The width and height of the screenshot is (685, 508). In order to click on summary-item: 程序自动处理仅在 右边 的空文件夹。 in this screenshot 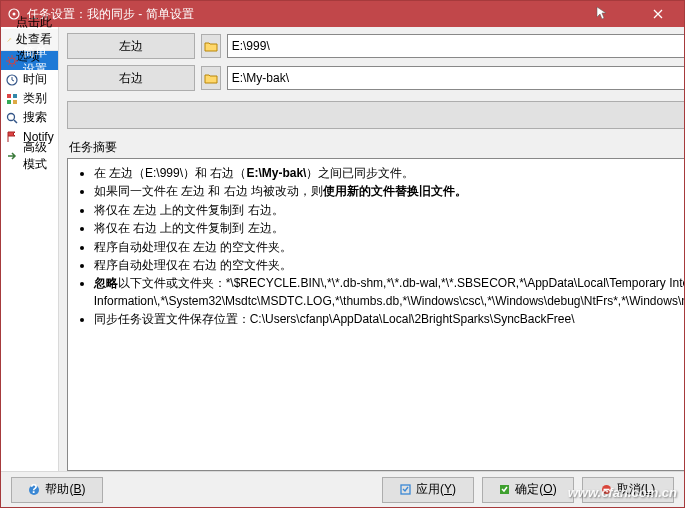, I will do `click(390, 266)`.